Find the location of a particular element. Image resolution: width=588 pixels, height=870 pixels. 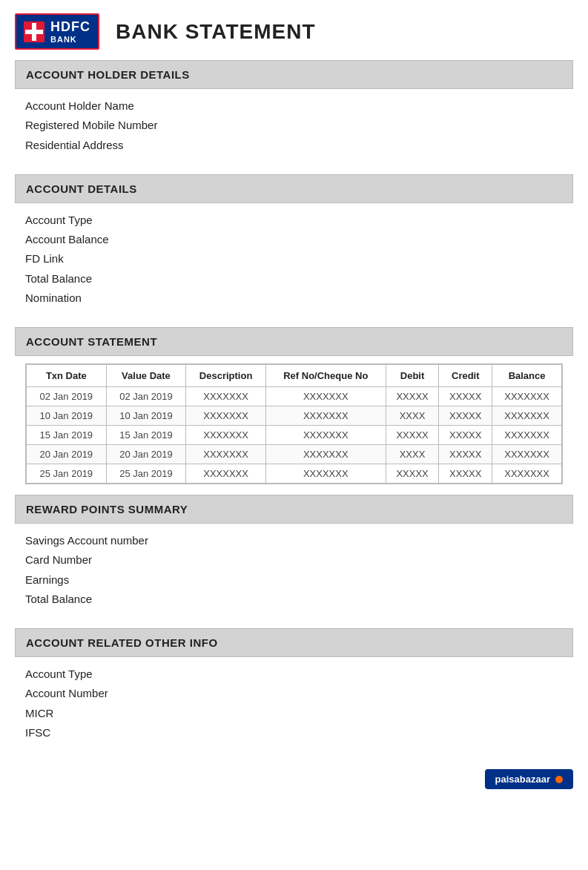

transaction-table-wrapper: Txn Date Value Date Description Ref No/C… is located at coordinates (294, 424).